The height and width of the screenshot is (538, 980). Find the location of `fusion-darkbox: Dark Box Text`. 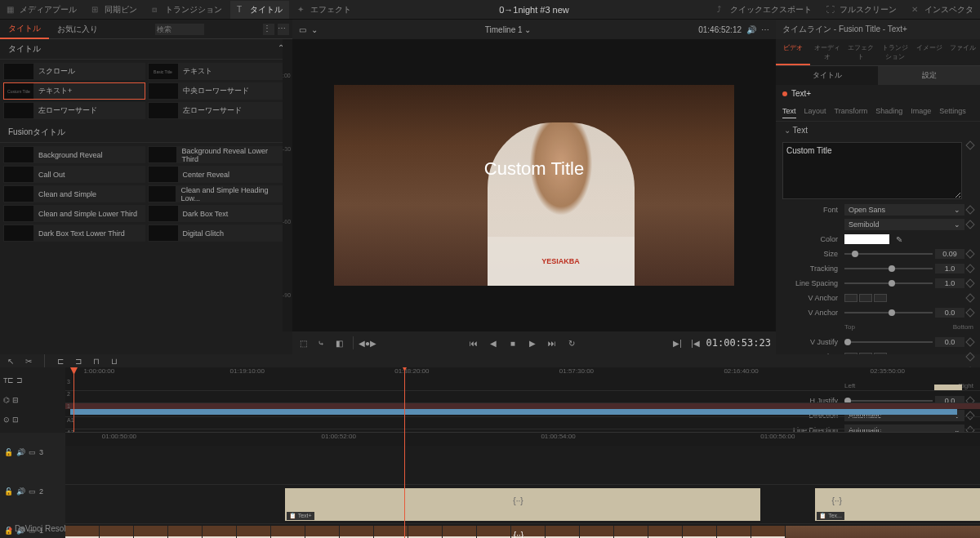

fusion-darkbox: Dark Box Text is located at coordinates (219, 214).